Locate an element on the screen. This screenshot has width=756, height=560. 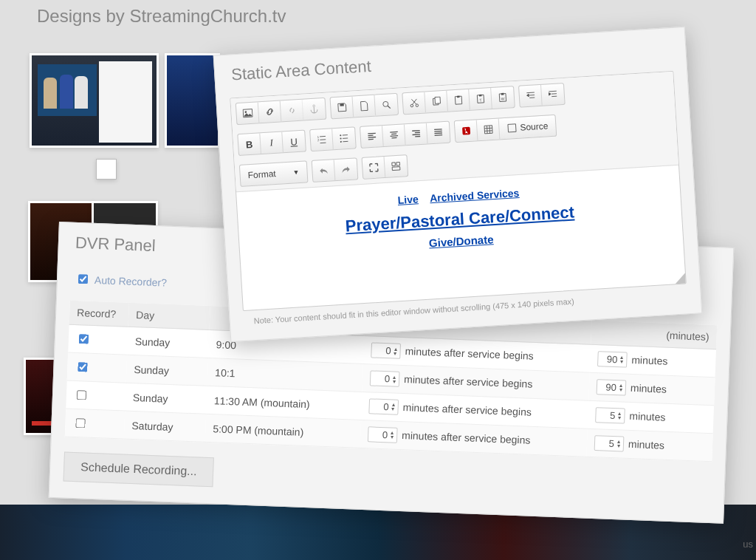
align-right-icon is located at coordinates (416, 134).